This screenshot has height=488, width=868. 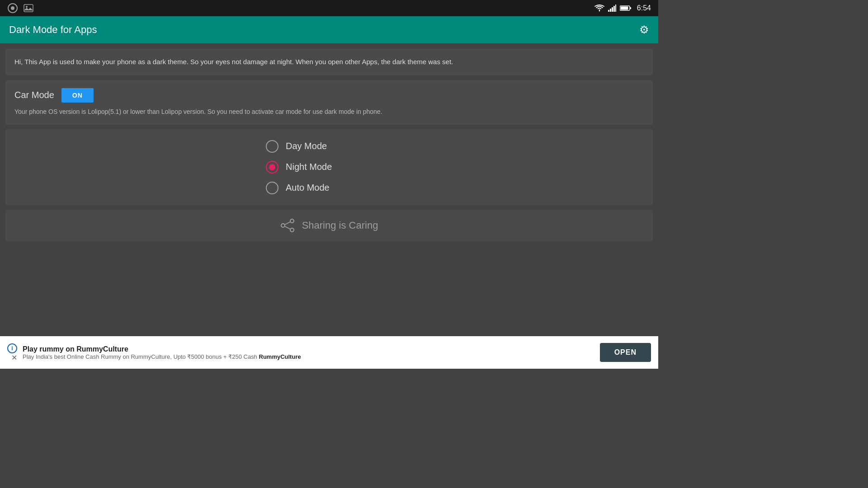 I want to click on wifi-icon, so click(x=599, y=8).